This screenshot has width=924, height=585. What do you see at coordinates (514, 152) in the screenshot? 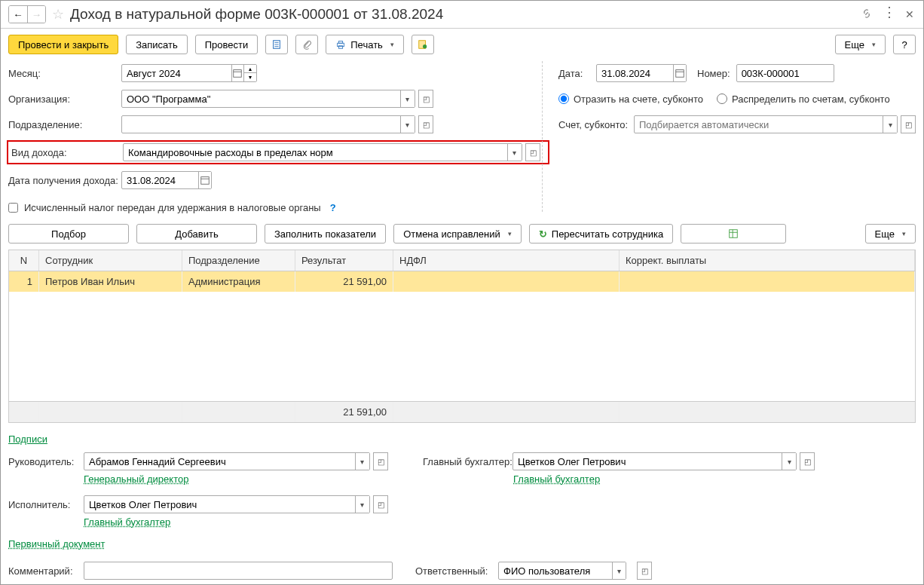
I see `income-type-dropdown-btn: ▾` at bounding box center [514, 152].